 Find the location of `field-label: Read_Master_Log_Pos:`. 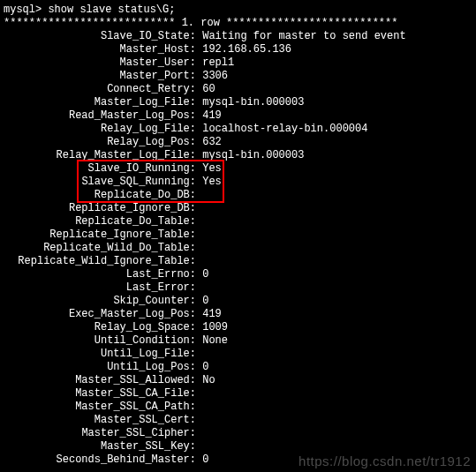

field-label: Read_Master_Log_Pos: is located at coordinates (100, 116).